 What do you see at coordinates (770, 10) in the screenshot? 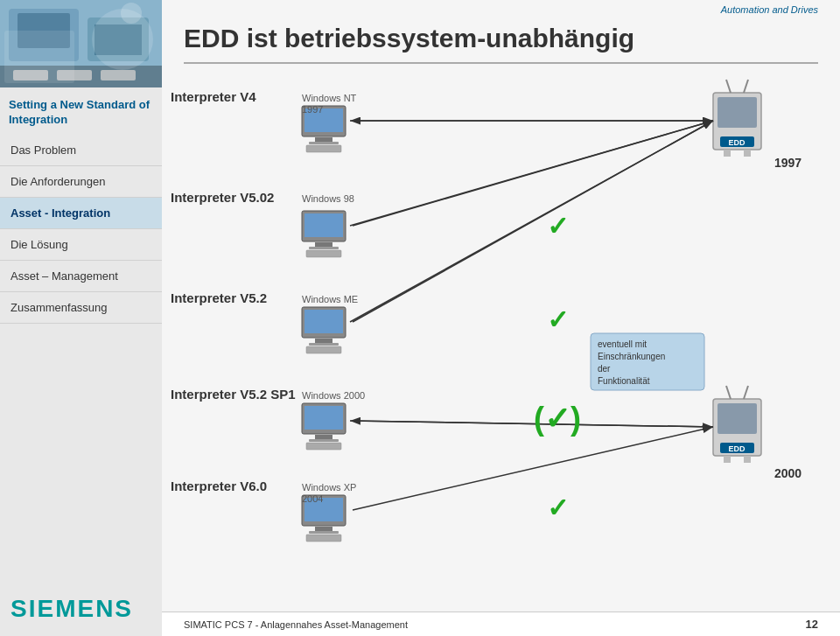
I see `top-bar-text: Automation and Drives` at bounding box center [770, 10].